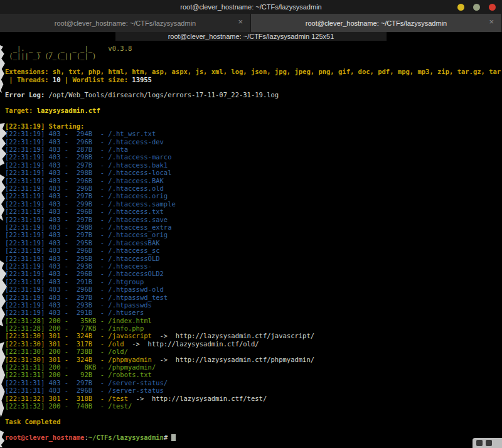  I want to click on result-row: [22:31:19] 403 - 299B - /.htaccess.sampl…, so click(254, 204).